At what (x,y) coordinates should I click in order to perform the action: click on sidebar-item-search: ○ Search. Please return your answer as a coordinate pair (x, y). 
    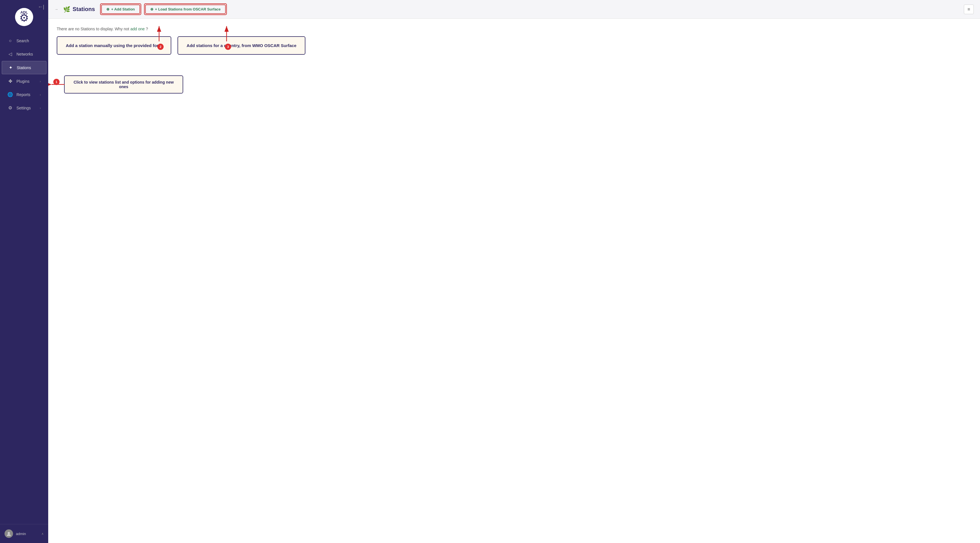
    Looking at the image, I should click on (24, 41).